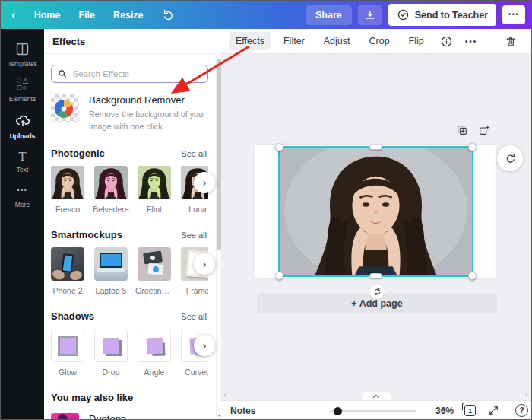  Describe the element at coordinates (280, 275) in the screenshot. I see `resize-handle-bottom-left` at that location.